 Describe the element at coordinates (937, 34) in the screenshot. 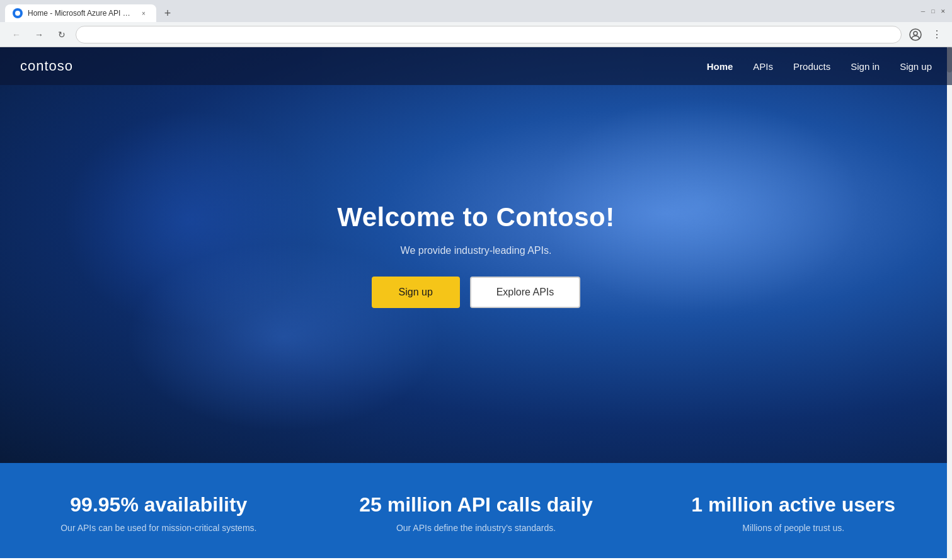

I see `menu-button: ⋮` at that location.